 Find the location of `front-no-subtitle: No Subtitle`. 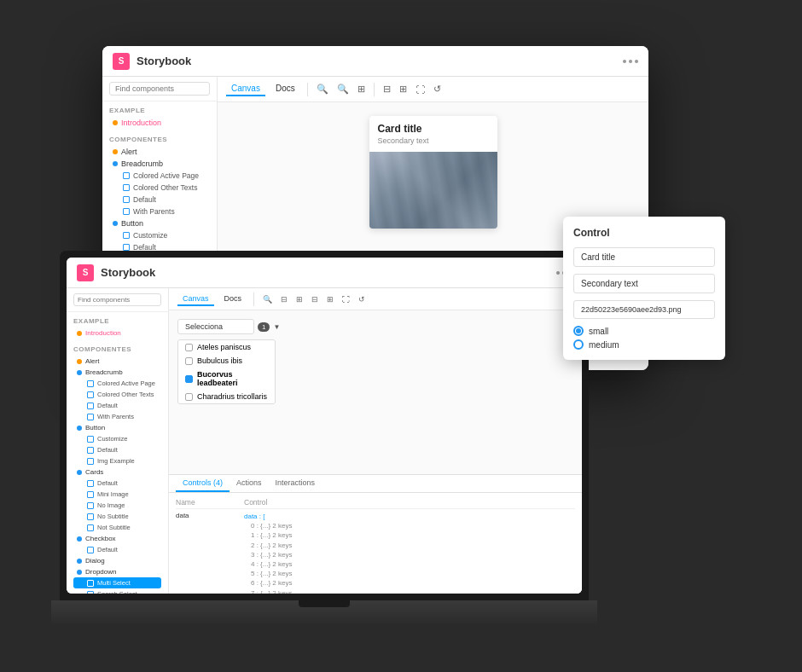

front-no-subtitle: No Subtitle is located at coordinates (118, 517).